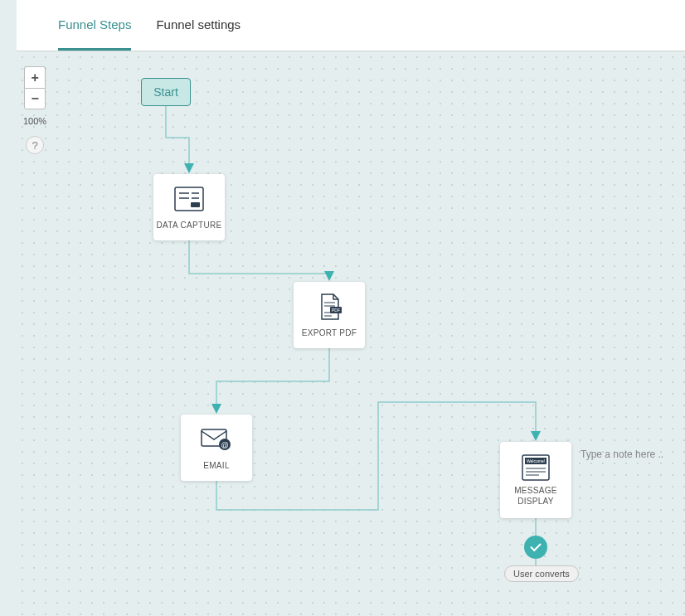 The image size is (685, 616). Describe the element at coordinates (198, 26) in the screenshot. I see `tab-funnel-settings: Funnel settings` at that location.